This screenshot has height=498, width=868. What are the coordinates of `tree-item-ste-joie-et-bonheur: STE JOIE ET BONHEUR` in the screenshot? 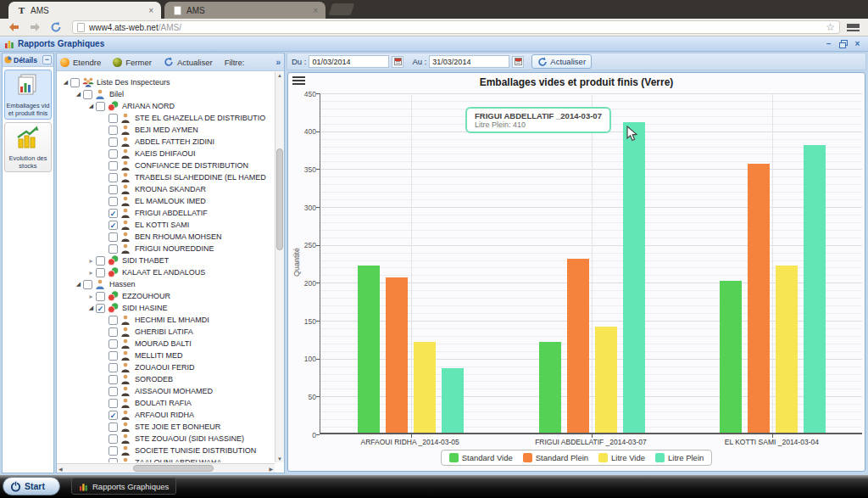 It's located at (166, 427).